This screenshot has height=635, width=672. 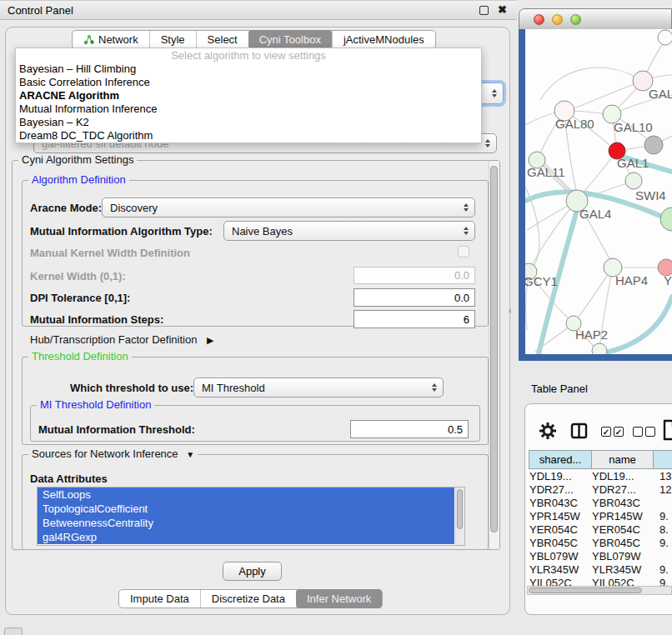 I want to click on table-row: YBR045C YBR045C 9., so click(x=599, y=543).